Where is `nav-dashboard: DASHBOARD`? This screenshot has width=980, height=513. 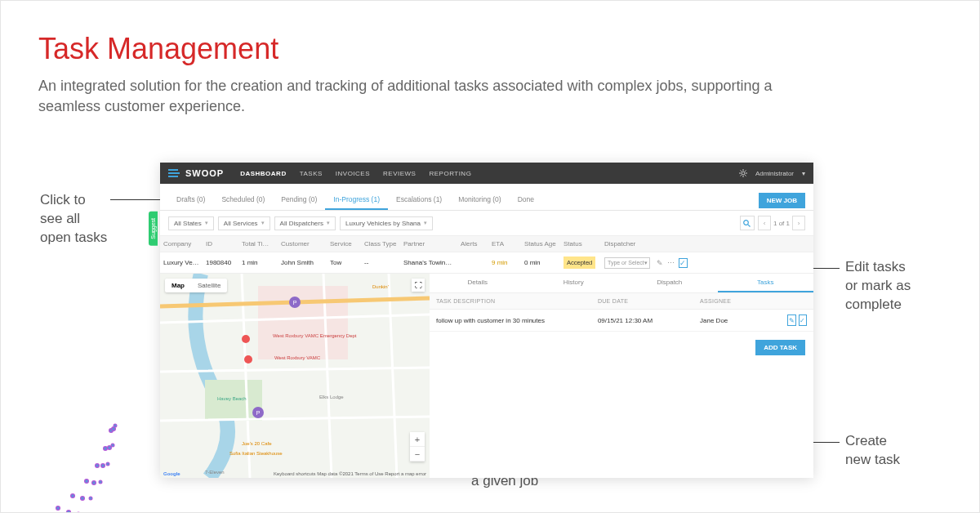
nav-dashboard: DASHBOARD is located at coordinates (263, 173).